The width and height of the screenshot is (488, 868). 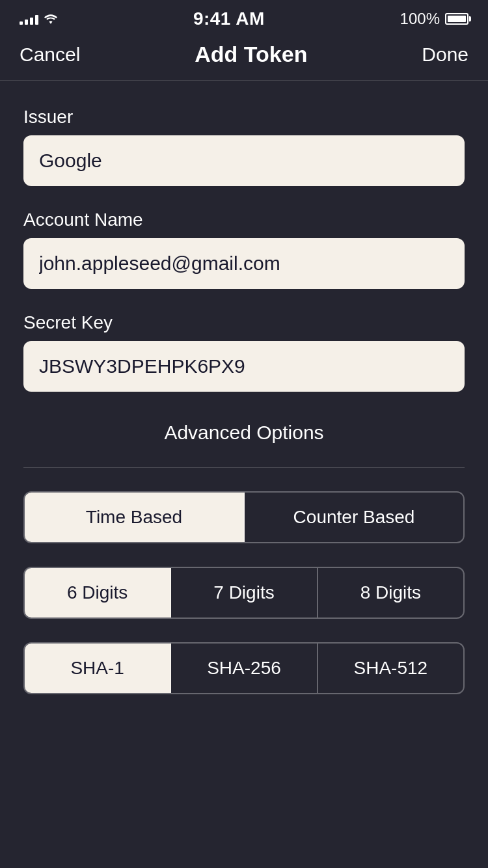 What do you see at coordinates (435, 19) in the screenshot?
I see `status-right: 100%` at bounding box center [435, 19].